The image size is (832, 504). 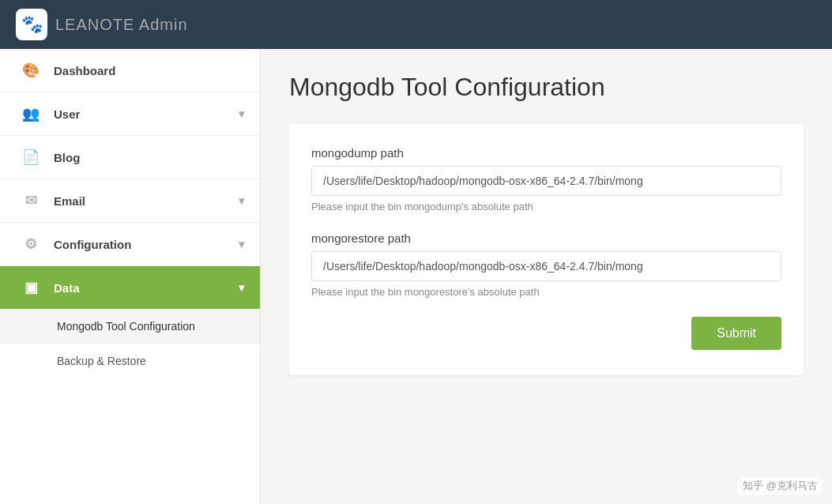 What do you see at coordinates (31, 70) in the screenshot?
I see `dashboard-icon: 🎨` at bounding box center [31, 70].